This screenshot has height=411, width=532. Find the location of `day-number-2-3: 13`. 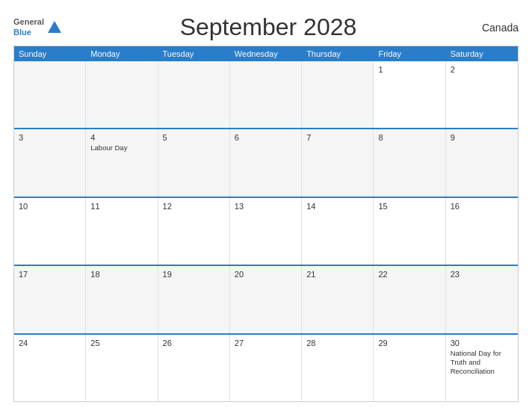

day-number-2-3: 13 is located at coordinates (266, 206).